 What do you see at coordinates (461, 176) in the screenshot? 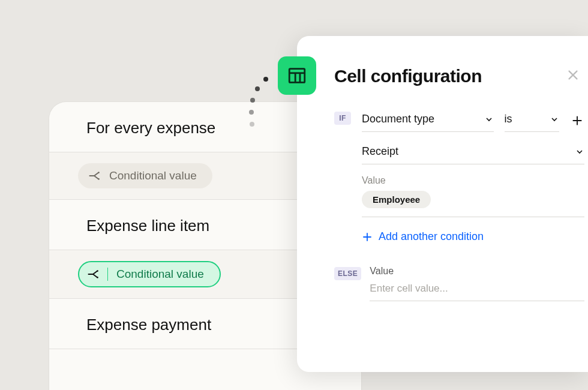
I see `if-condition-block: IF Document type is Receipt` at bounding box center [461, 176].